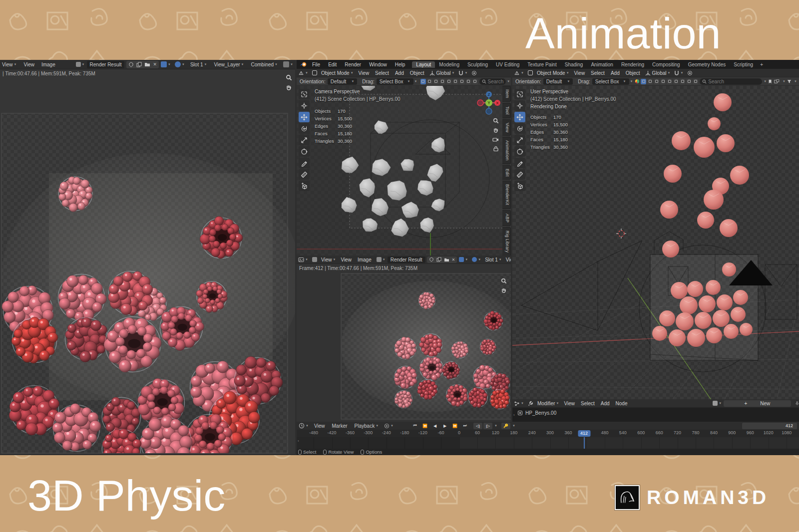  Describe the element at coordinates (569, 403) in the screenshot. I see `geo-menu-view: View` at that location.